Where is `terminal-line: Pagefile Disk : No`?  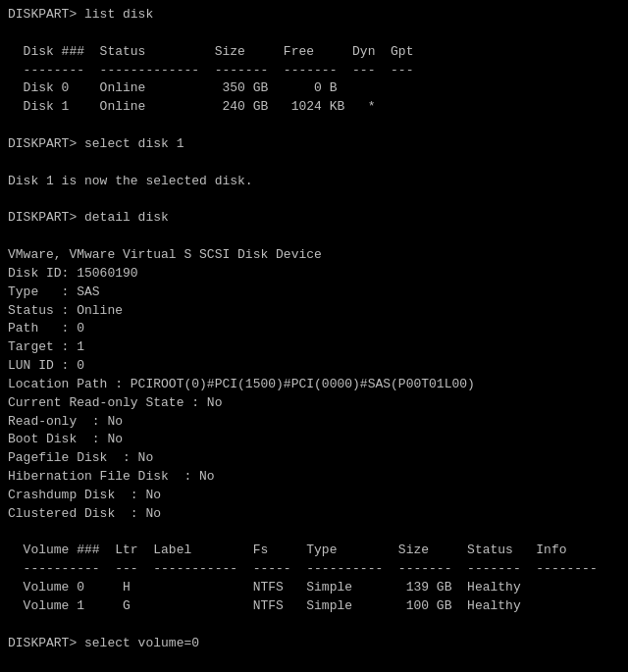 terminal-line: Pagefile Disk : No is located at coordinates (314, 459).